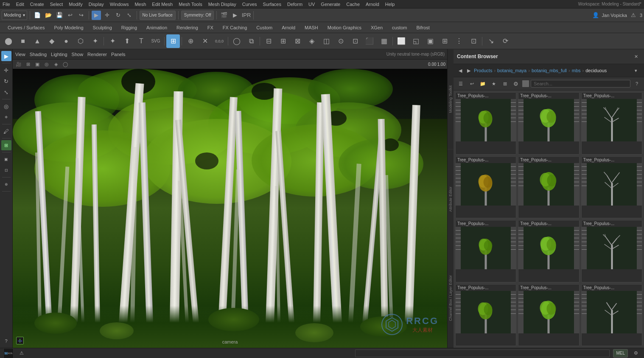 The height and width of the screenshot is (358, 644). Describe the element at coordinates (483, 84) in the screenshot. I see `cb-folder-icon: 📁` at that location.